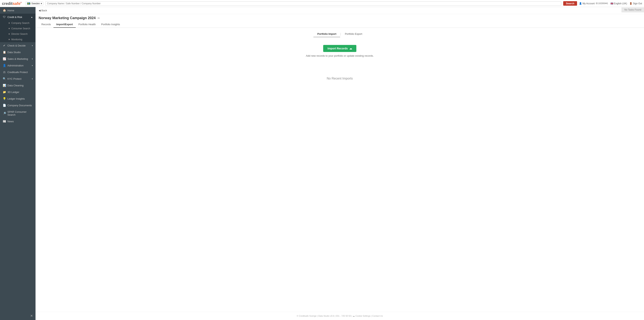  I want to click on data-cleaning-label: Data Cleaning, so click(16, 86).